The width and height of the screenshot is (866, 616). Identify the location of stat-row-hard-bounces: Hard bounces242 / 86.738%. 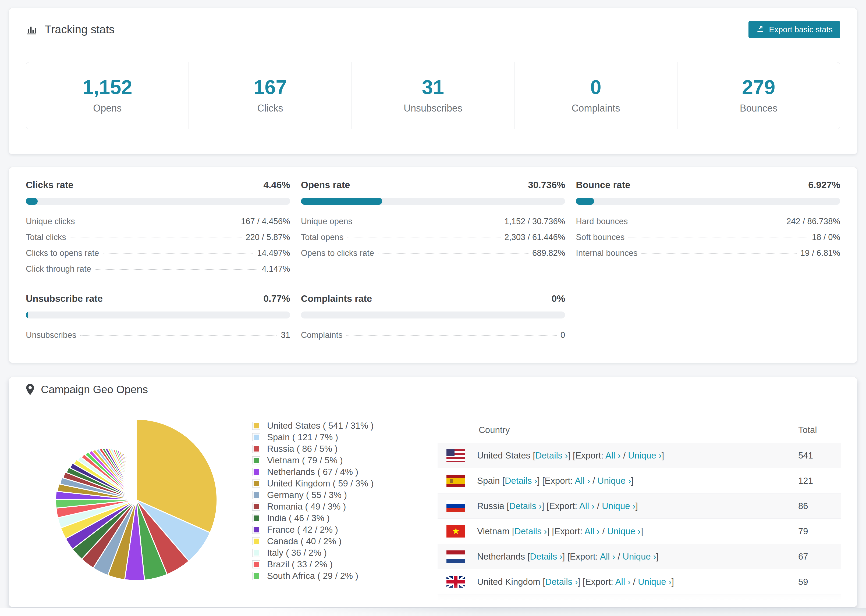
(708, 222).